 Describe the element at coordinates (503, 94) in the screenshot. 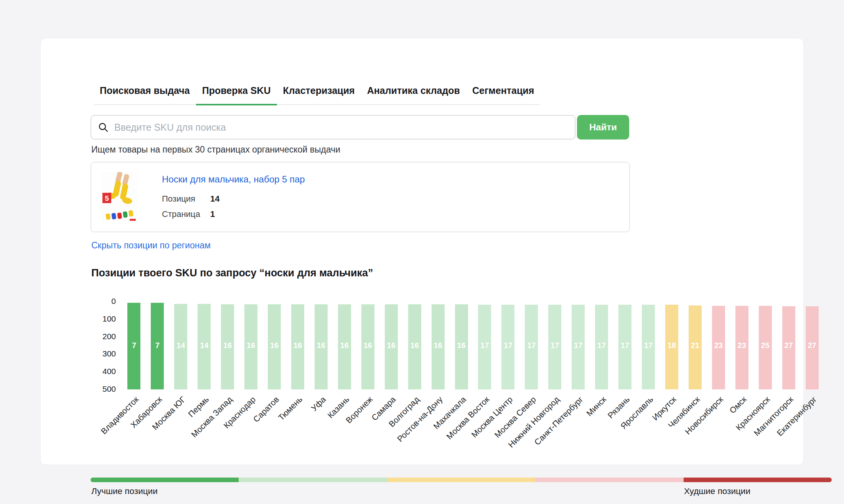

I see `tab-4: Сегментация` at that location.